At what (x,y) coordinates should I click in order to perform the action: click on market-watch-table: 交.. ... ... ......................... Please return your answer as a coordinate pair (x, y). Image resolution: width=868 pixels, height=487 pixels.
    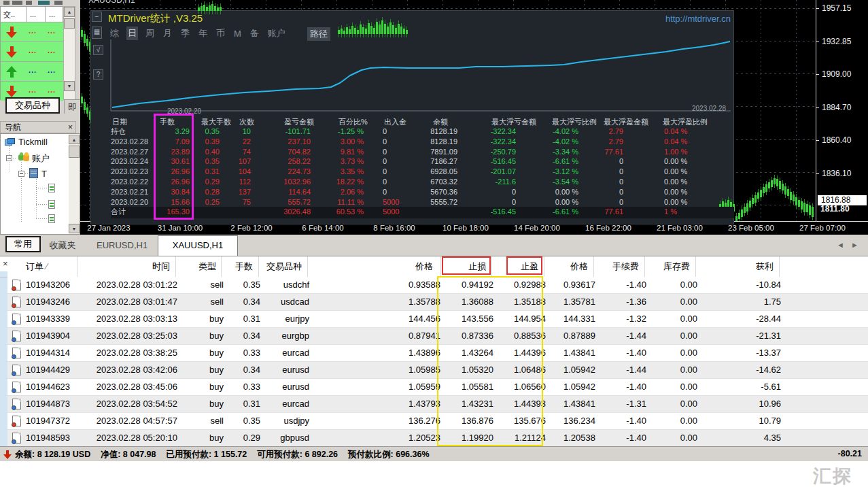
    Looking at the image, I should click on (31, 53).